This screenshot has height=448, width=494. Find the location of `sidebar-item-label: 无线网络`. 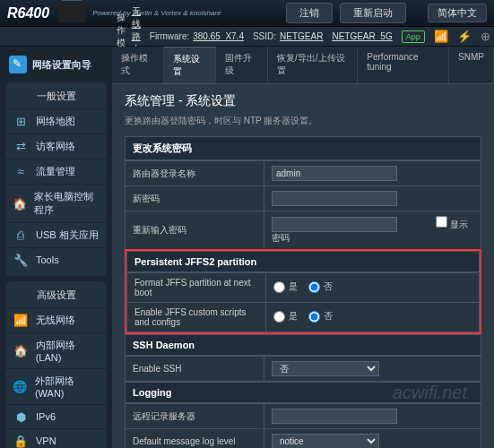

sidebar-item-label: 无线网络 is located at coordinates (56, 321).